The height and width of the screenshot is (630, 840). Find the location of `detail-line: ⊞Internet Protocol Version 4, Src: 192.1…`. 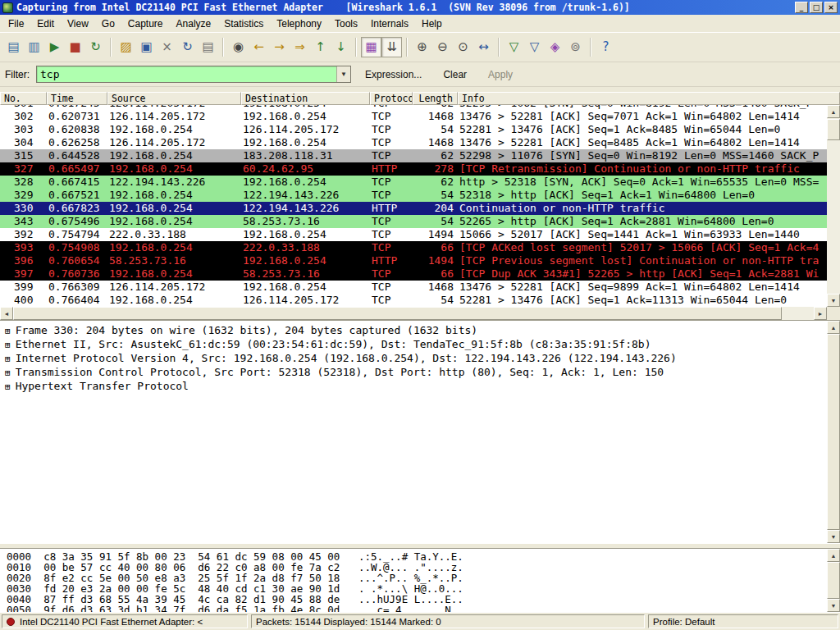

detail-line: ⊞Internet Protocol Version 4, Src: 192.1… is located at coordinates (413, 359).